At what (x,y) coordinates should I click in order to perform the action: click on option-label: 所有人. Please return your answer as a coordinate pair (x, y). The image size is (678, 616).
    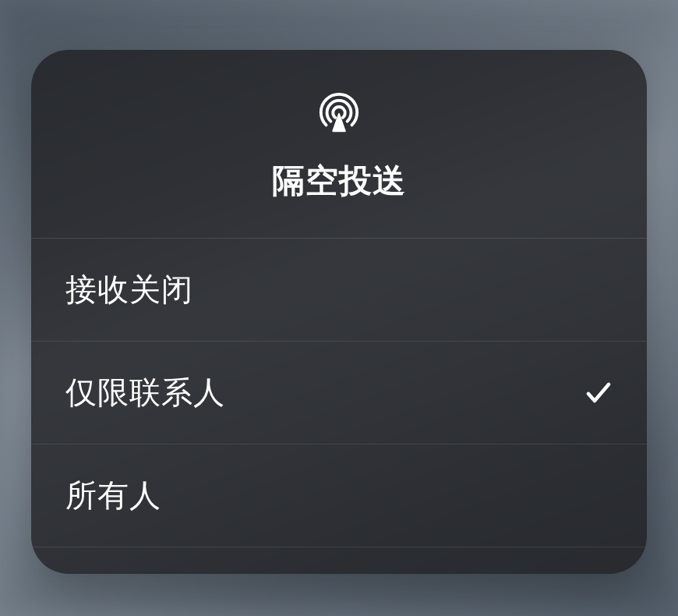
    Looking at the image, I should click on (114, 496).